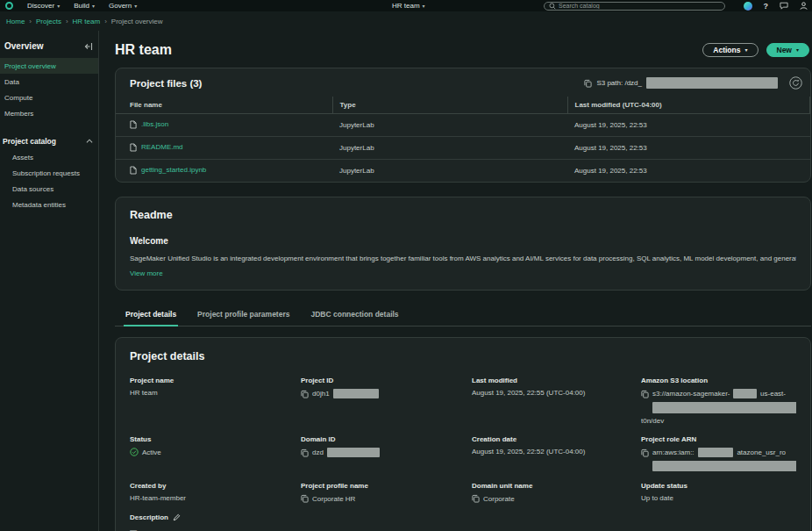 This screenshot has height=531, width=812. What do you see at coordinates (305, 394) in the screenshot?
I see `copy-project-id-icon` at bounding box center [305, 394].